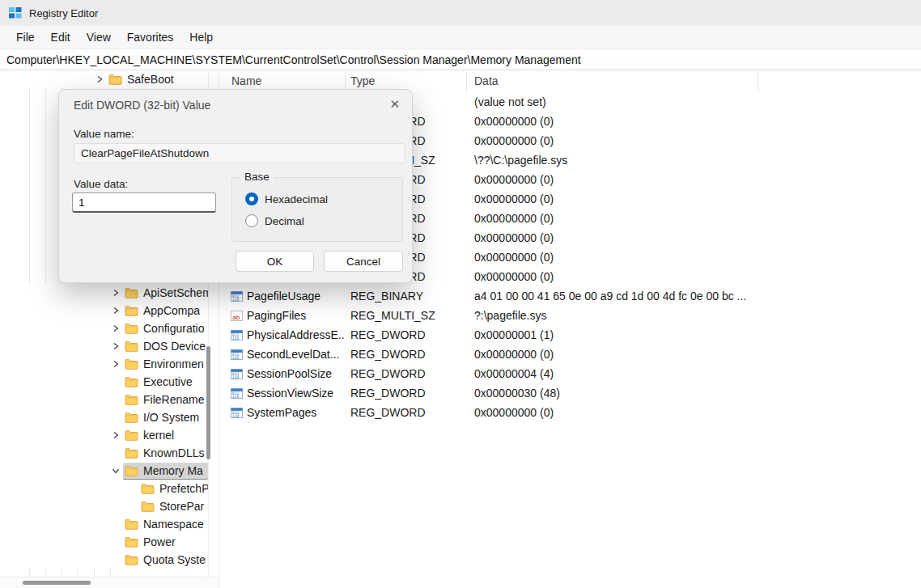 Image resolution: width=921 pixels, height=588 pixels. I want to click on tree-item-executive: Executive, so click(104, 382).